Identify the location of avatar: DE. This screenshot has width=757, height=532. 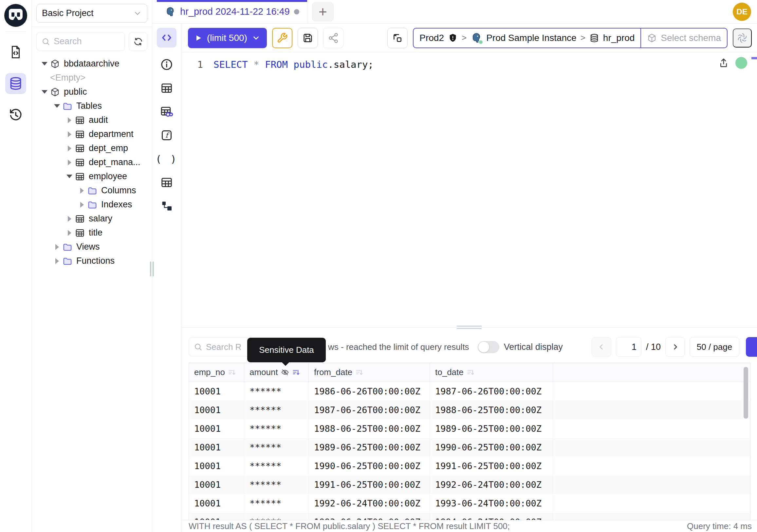
(742, 12).